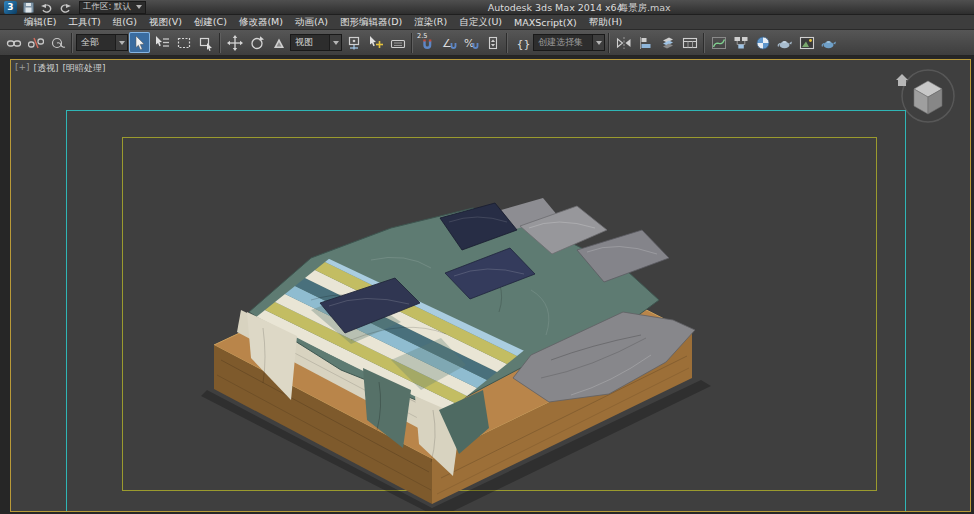 This screenshot has width=974, height=514. Describe the element at coordinates (261, 22) in the screenshot. I see `menu-modifiers: 修改器(M)` at that location.